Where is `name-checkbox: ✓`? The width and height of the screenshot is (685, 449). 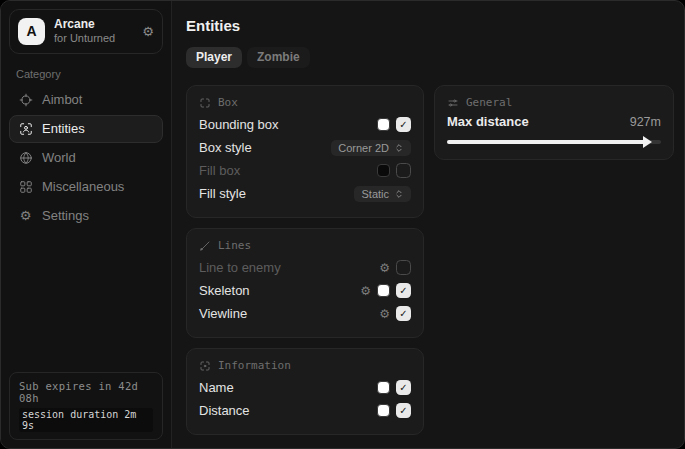 name-checkbox: ✓ is located at coordinates (404, 388).